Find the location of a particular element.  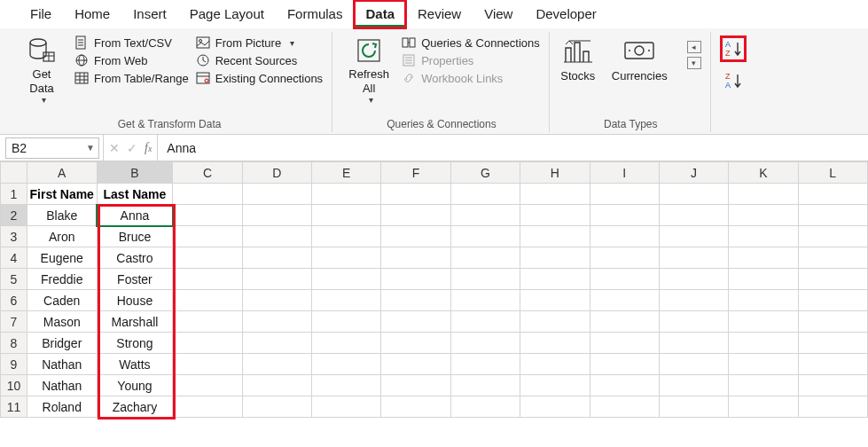

row-header: 3 is located at coordinates (14, 237).